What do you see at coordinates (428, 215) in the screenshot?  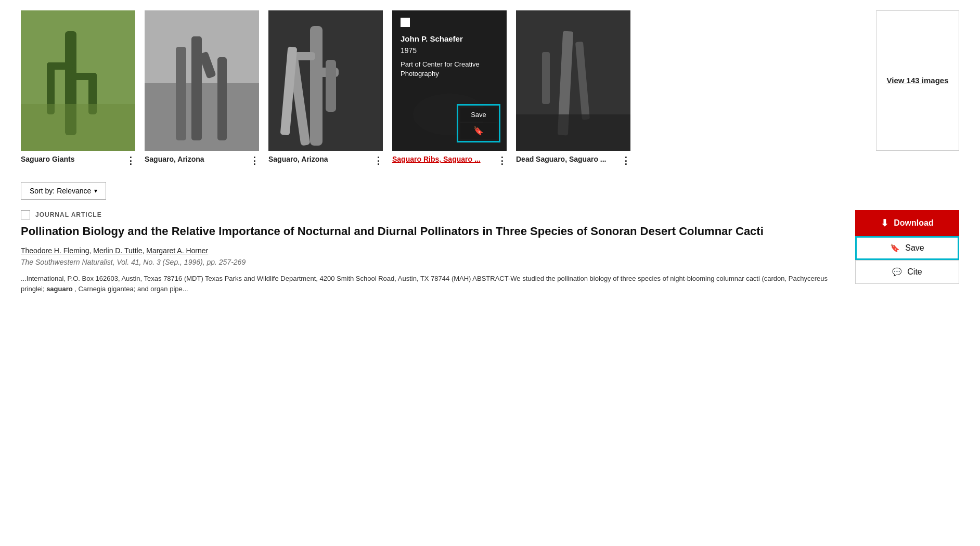 I see `article-type: JOURNAL ARTICLE` at bounding box center [428, 215].